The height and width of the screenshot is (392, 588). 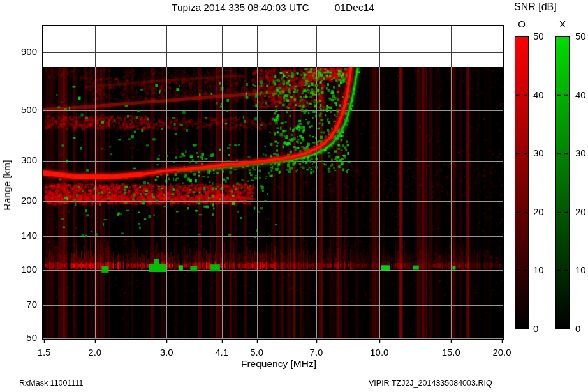 What do you see at coordinates (580, 212) in the screenshot?
I see `colorbar-x-tick-label: 20` at bounding box center [580, 212].